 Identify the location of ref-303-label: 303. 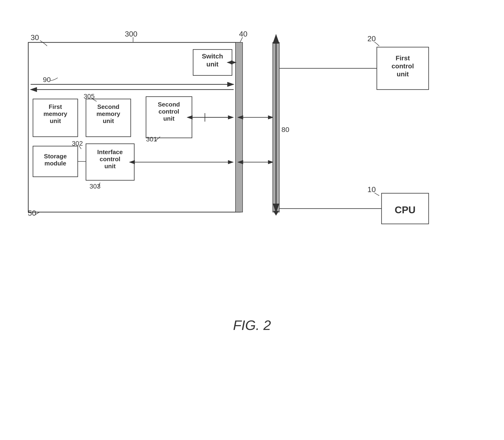
(95, 186).